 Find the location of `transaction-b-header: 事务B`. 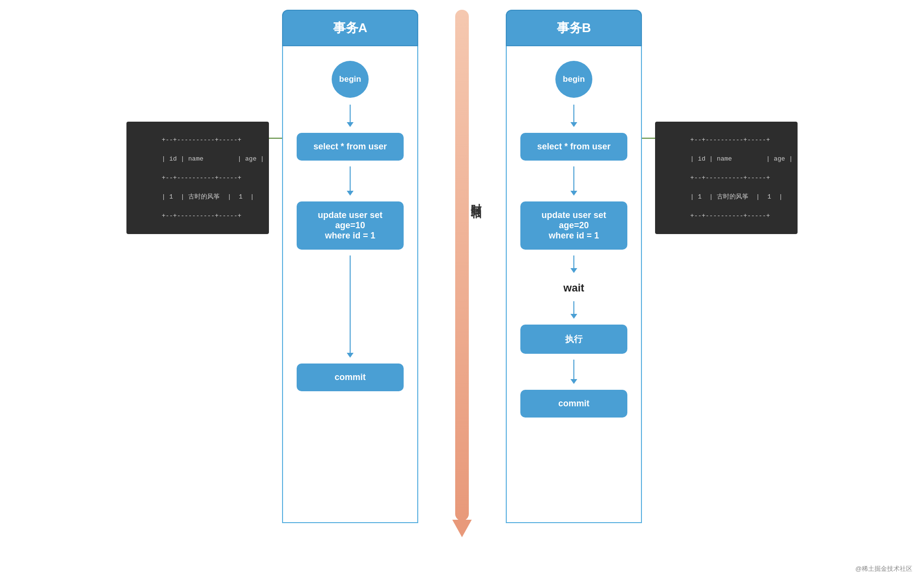

transaction-b-header: 事务B is located at coordinates (574, 28).